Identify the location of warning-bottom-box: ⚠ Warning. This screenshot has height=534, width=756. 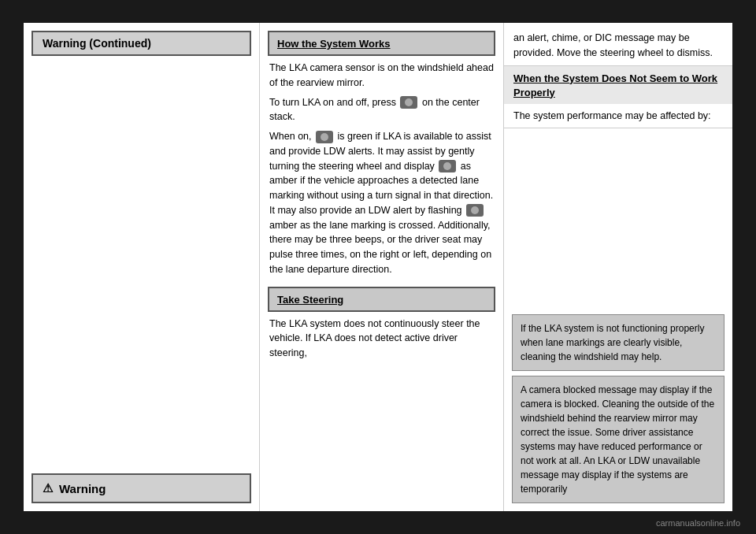
(142, 488).